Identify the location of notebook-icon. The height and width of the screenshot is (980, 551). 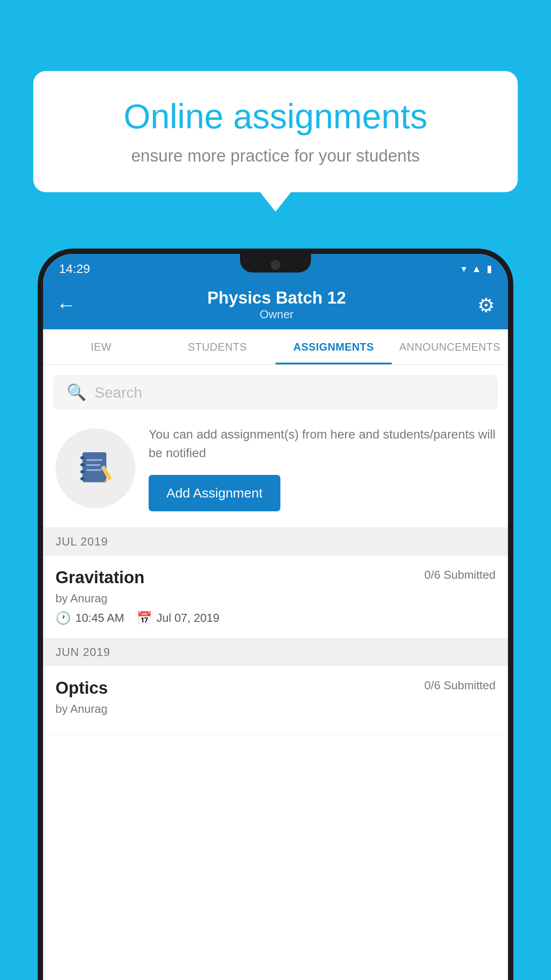
(95, 468).